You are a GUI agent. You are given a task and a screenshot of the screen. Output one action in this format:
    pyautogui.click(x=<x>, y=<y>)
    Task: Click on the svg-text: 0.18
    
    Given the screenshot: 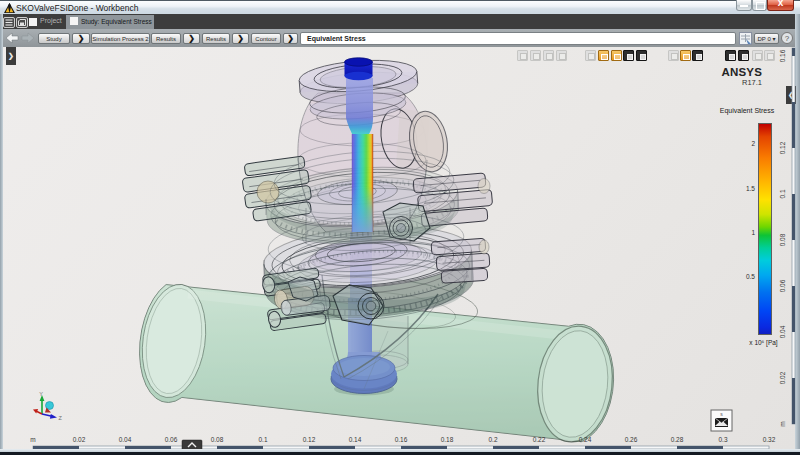 What is the action you would take?
    pyautogui.click(x=448, y=440)
    